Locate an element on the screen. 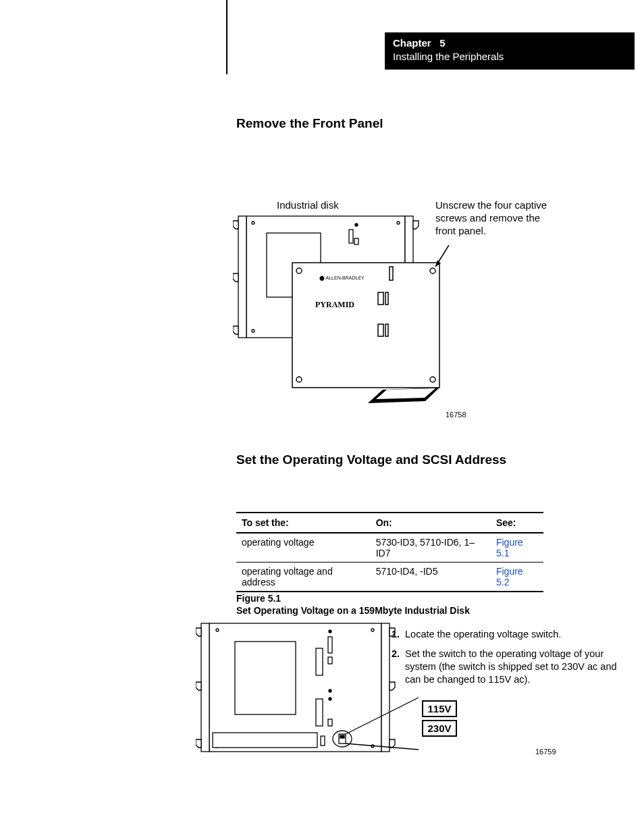  th-see: See: is located at coordinates (517, 523).